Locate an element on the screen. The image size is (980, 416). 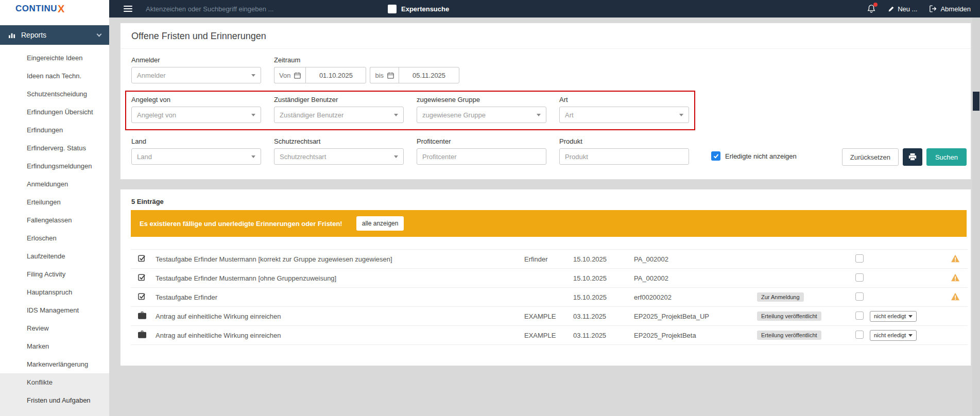
profitcenter-input is located at coordinates (482, 157).